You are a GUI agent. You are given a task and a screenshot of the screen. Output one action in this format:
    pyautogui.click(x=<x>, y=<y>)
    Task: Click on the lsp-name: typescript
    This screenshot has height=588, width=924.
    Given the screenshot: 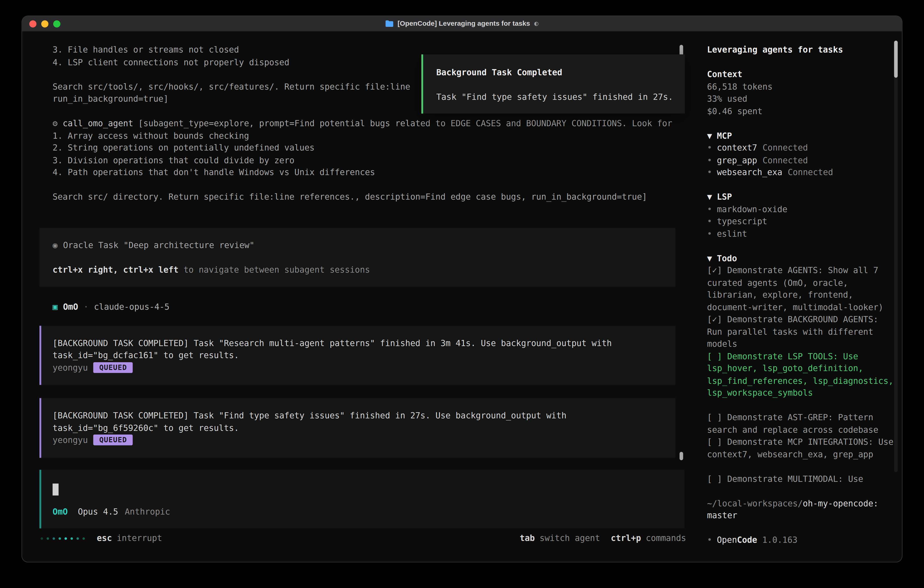 What is the action you would take?
    pyautogui.click(x=742, y=221)
    